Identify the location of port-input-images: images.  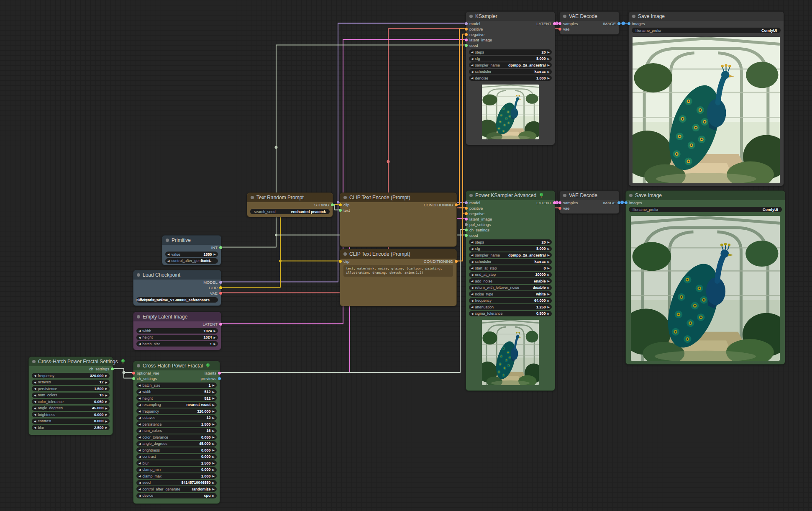
(638, 23).